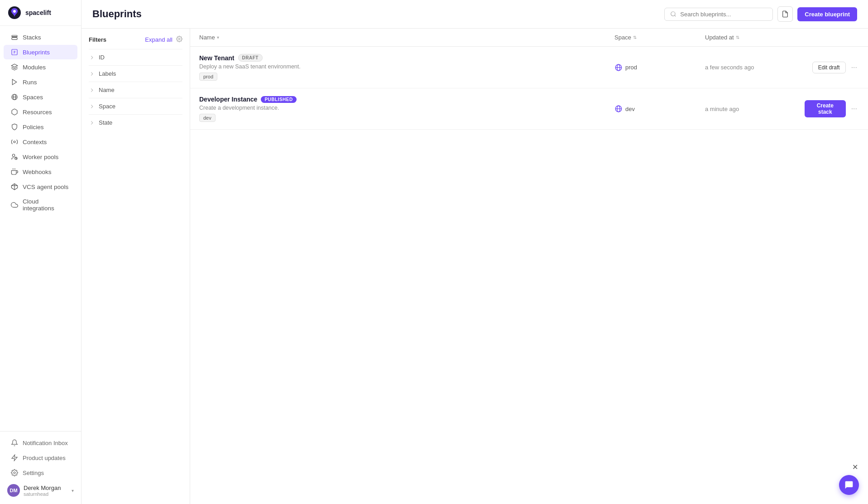  I want to click on blueprint-badge-published: PUBLISHED, so click(278, 100).